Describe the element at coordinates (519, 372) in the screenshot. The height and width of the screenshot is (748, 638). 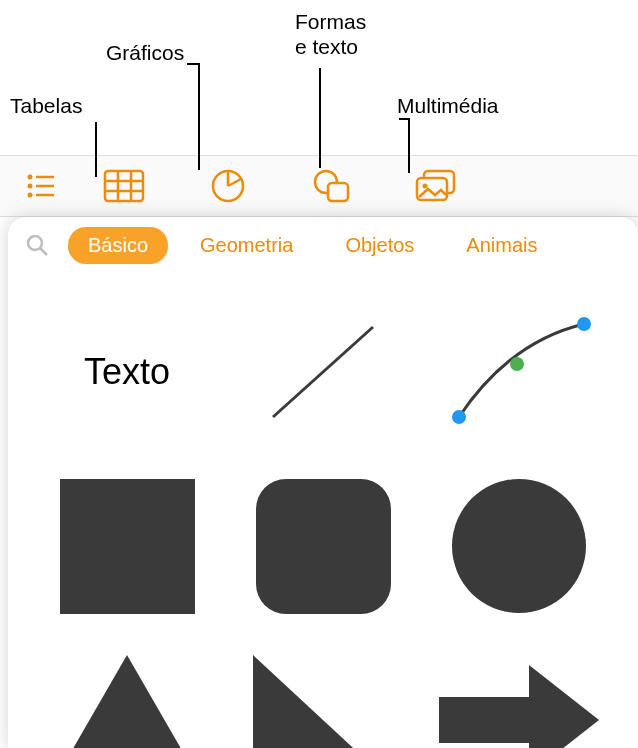
I see `shape-curve` at that location.